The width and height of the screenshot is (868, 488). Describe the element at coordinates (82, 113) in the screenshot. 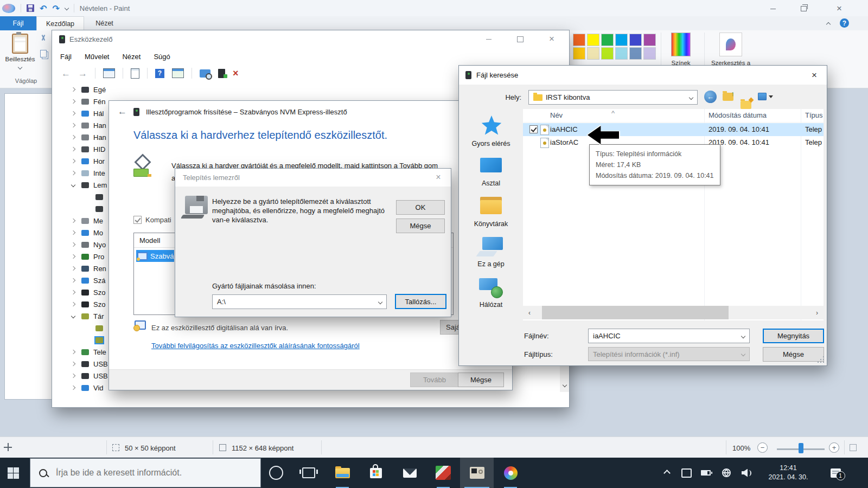

I see `device-tree-item: Hál` at that location.